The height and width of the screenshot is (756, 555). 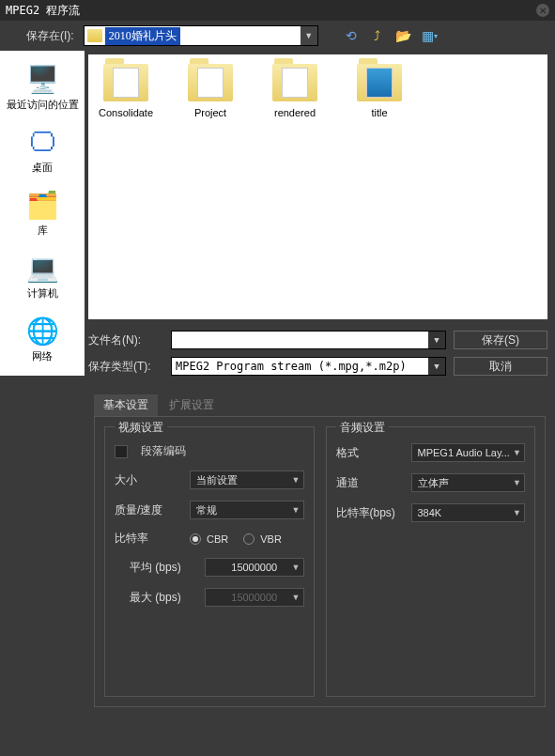 I want to click on network-icon: 🌐, so click(x=42, y=331).